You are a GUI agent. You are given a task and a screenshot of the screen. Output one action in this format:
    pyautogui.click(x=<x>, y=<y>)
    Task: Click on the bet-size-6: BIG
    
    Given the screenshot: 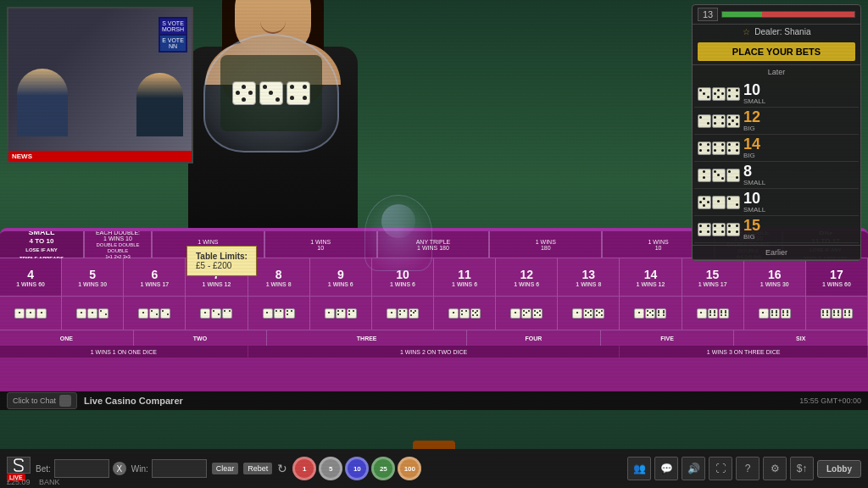 What is the action you would take?
    pyautogui.click(x=752, y=237)
    